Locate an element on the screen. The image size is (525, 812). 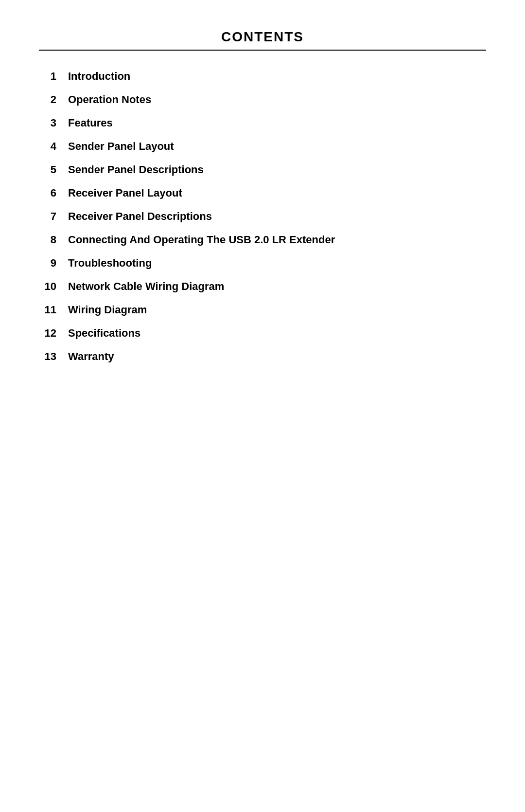
toc-label: Receiver Panel Layout is located at coordinates (125, 193).